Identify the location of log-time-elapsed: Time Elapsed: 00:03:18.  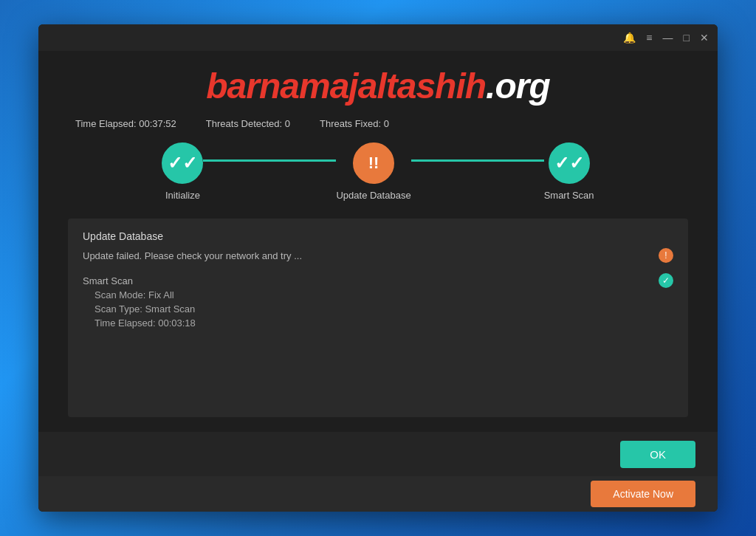
(378, 323).